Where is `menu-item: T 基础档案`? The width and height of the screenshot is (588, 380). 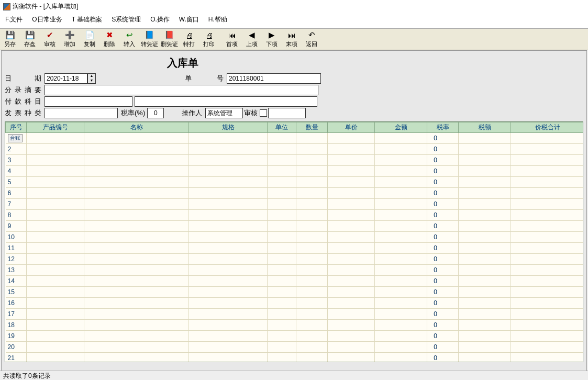 menu-item: T 基础档案 is located at coordinates (87, 20).